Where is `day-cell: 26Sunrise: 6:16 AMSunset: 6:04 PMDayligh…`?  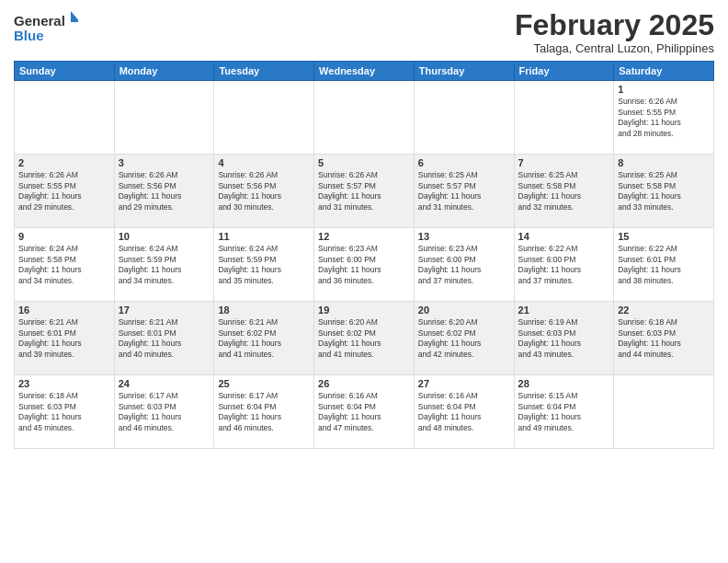
day-cell: 26Sunrise: 6:16 AMSunset: 6:04 PMDayligh… is located at coordinates (364, 412).